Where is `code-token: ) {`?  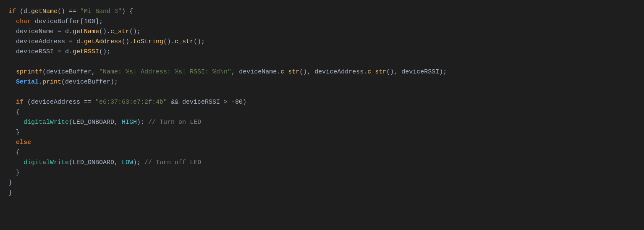
code-token: ) { is located at coordinates (128, 12).